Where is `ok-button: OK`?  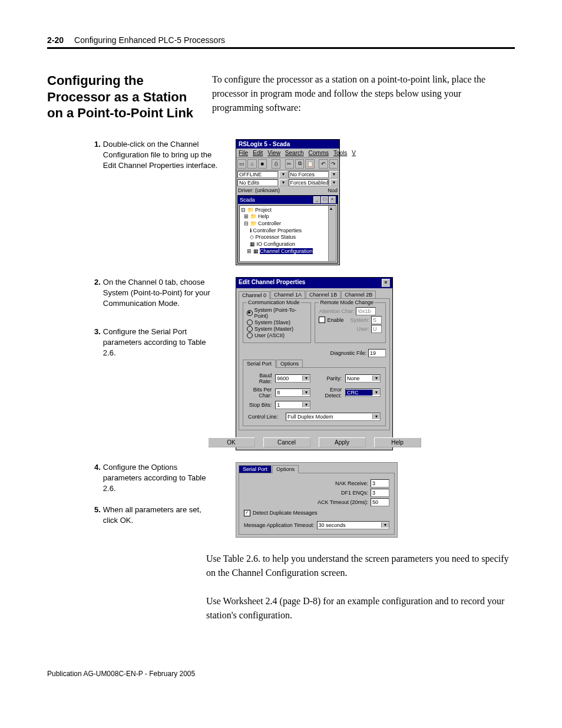
ok-button: OK is located at coordinates (232, 442).